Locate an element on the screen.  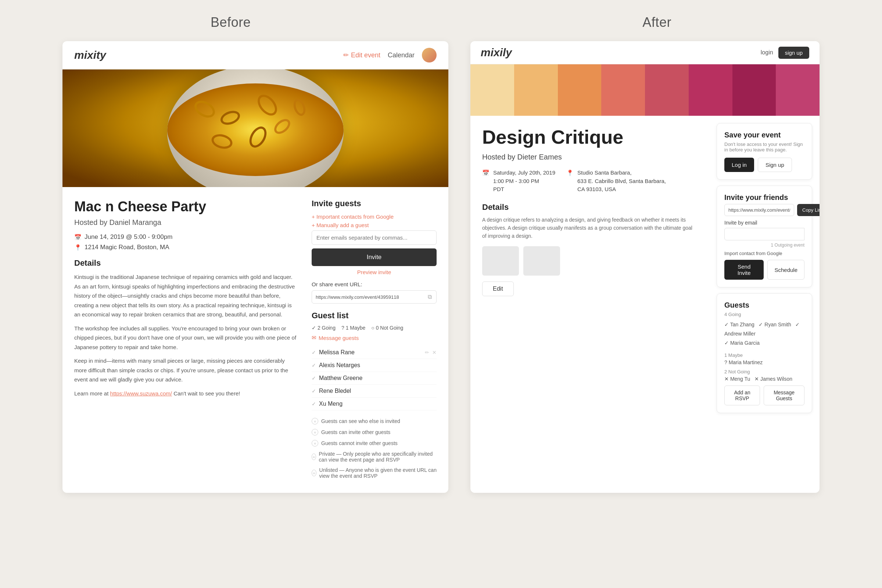
after-left: Design Critique Hosted by Dieter Eames 📅… is located at coordinates (590, 268).